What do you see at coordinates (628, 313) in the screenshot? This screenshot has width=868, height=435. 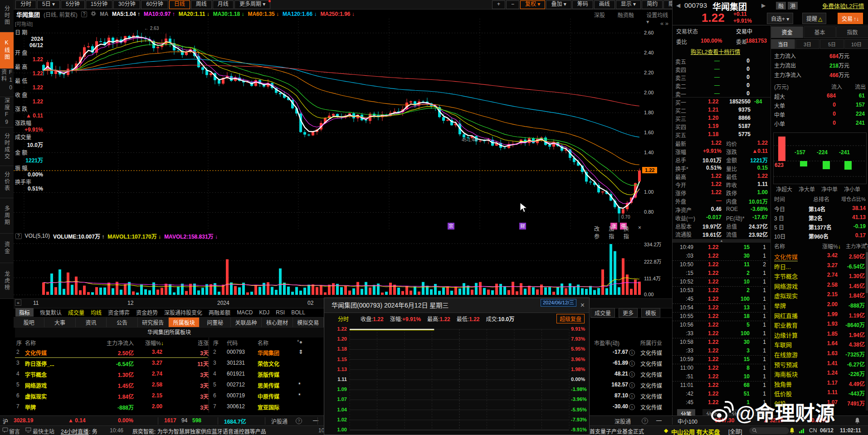 I see `ind-right-更多: 更多` at bounding box center [628, 313].